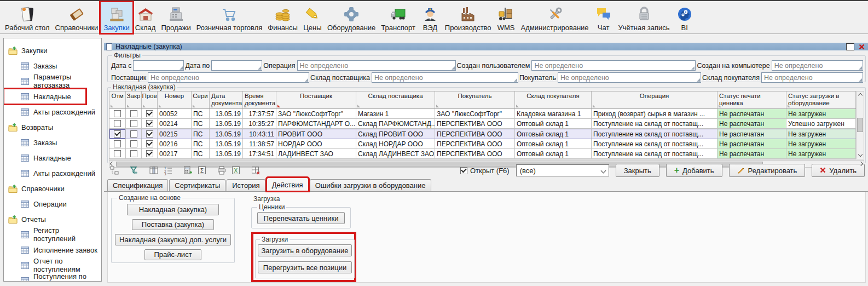 This screenshot has height=286, width=868. What do you see at coordinates (154, 170) in the screenshot?
I see `columns-icon` at bounding box center [154, 170].